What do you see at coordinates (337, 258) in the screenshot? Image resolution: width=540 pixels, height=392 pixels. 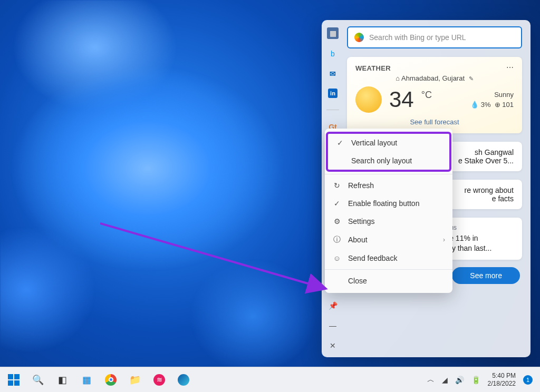 I see `feedback-icon: ☺` at bounding box center [337, 258].